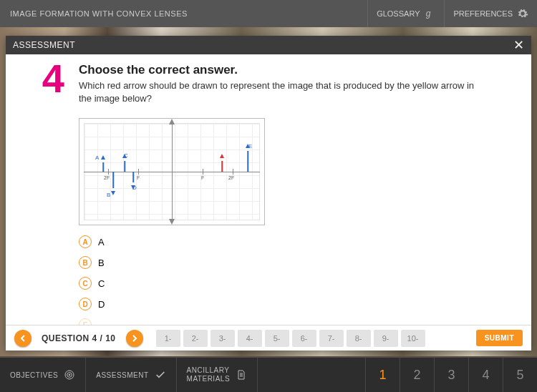 Image resolution: width=537 pixels, height=392 pixels. What do you see at coordinates (126, 156) in the screenshot?
I see `arrow-label-c: C` at bounding box center [126, 156].